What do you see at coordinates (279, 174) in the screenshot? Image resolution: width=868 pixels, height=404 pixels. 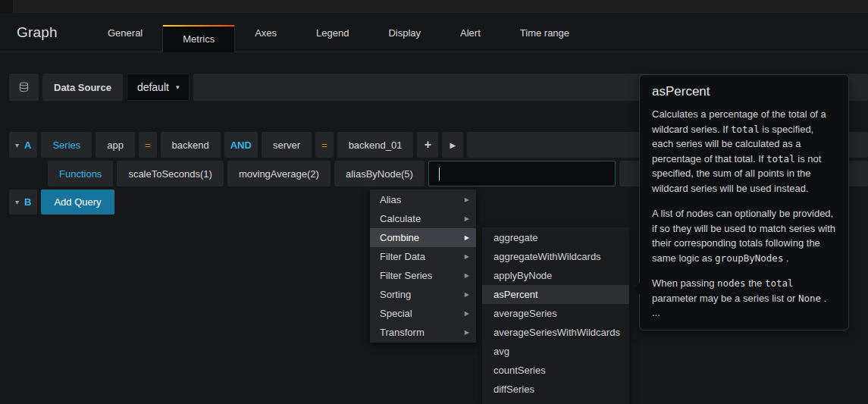 I see `function-movingaverage: movingAverage(2)` at bounding box center [279, 174].